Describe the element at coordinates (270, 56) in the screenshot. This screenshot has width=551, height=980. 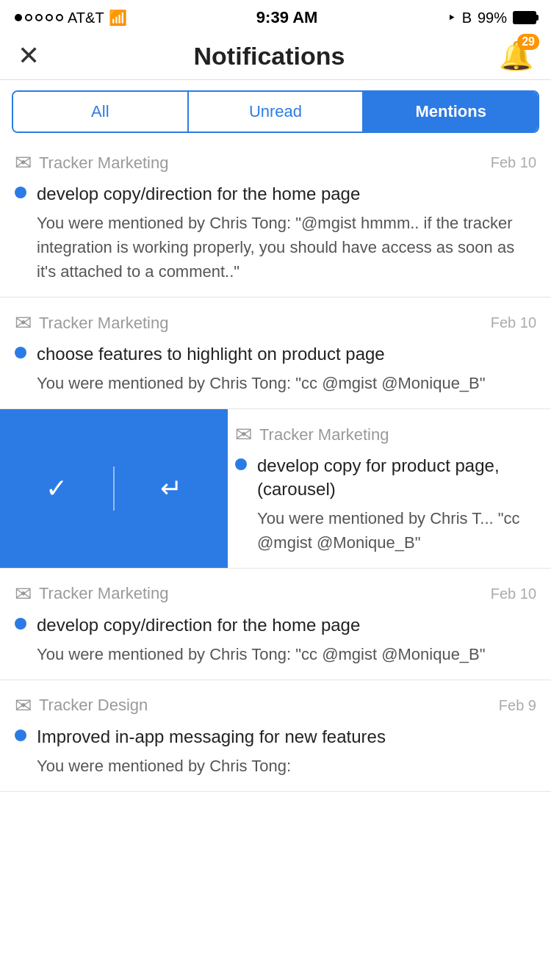
I see `page-title: Notifications` at that location.